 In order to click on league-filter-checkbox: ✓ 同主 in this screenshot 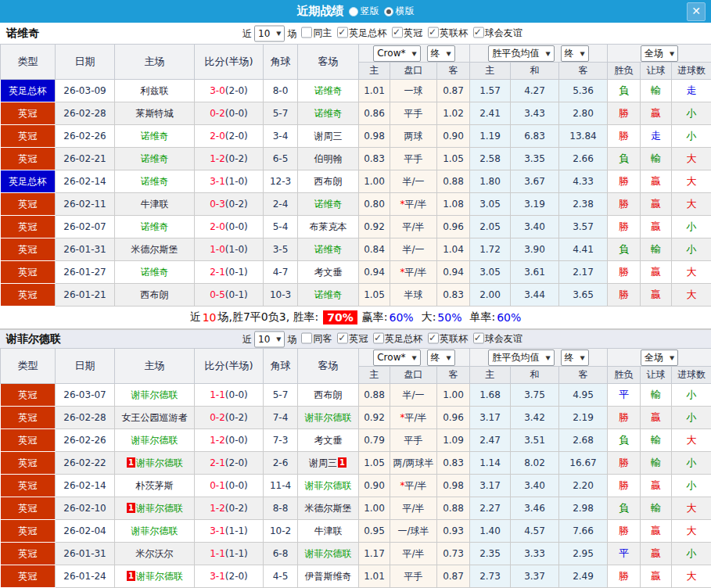, I will do `click(316, 33)`.